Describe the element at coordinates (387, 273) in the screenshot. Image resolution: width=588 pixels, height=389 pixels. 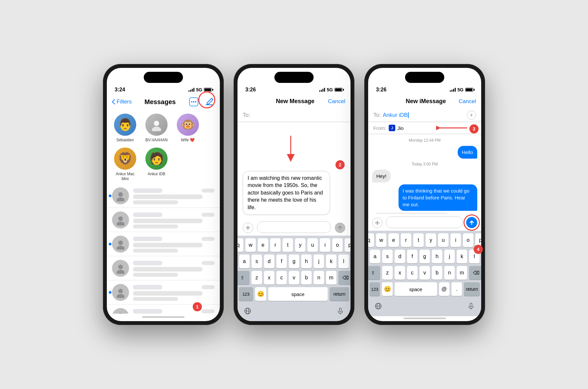
I see `key-3-z: z` at that location.